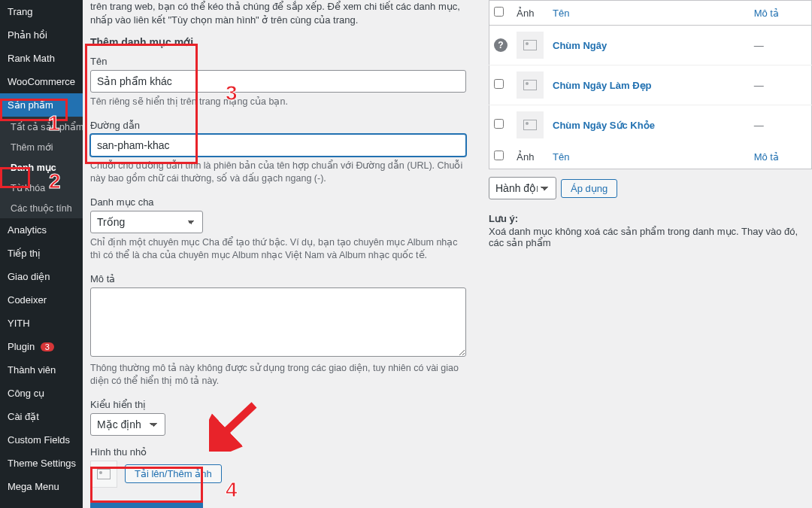  Describe the element at coordinates (41, 148) in the screenshot. I see `sidebar-sub-add-new: Thêm mới` at that location.